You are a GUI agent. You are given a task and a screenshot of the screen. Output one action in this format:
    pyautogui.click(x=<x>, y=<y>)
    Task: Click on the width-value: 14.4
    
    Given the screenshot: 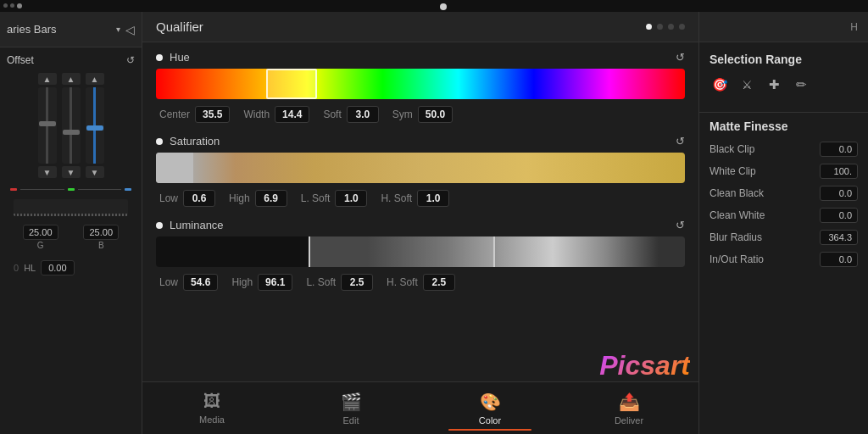 What is the action you would take?
    pyautogui.click(x=292, y=114)
    